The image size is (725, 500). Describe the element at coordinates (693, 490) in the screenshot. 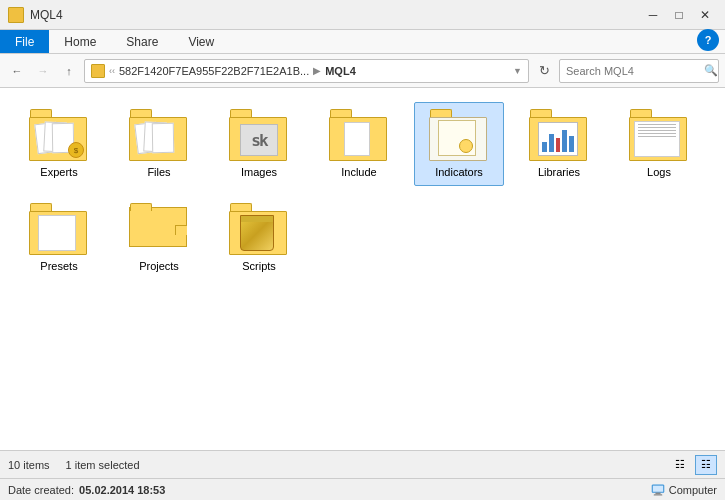

I see `computer-label: Computer` at that location.